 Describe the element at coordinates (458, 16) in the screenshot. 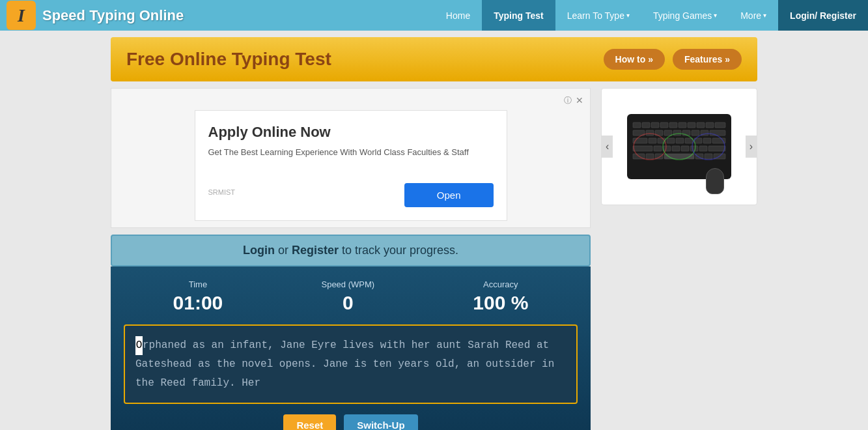

I see `nav-home: Home` at that location.